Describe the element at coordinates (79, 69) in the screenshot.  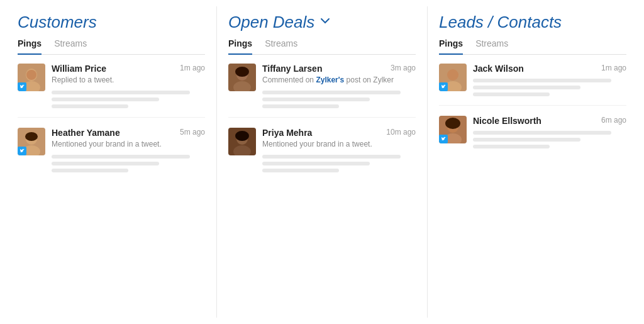
I see `feed-name: William Price` at that location.